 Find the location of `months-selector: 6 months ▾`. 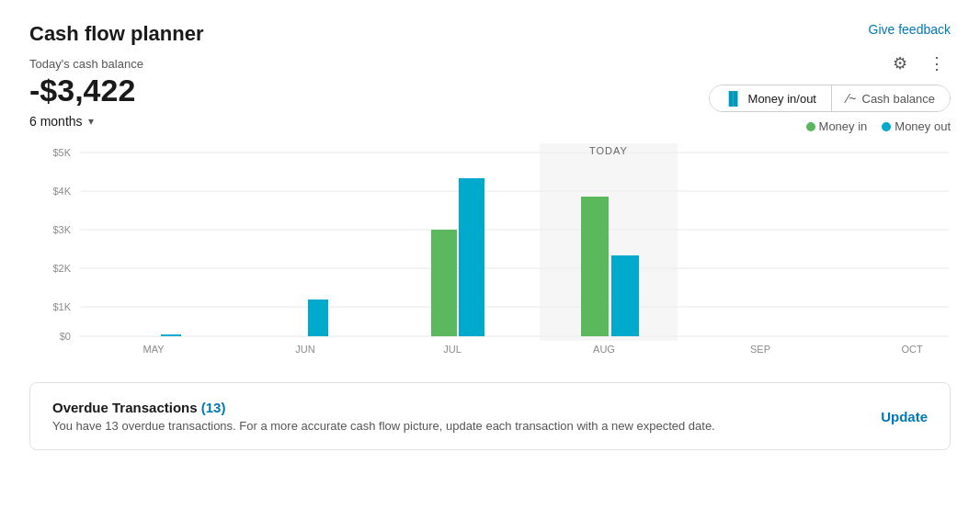

months-selector: 6 months ▾ is located at coordinates (86, 121).